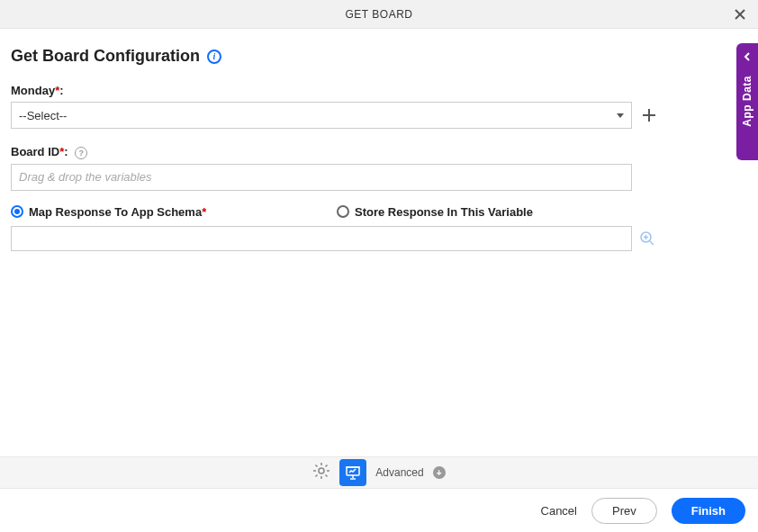 This screenshot has height=532, width=758. I want to click on monday-select-value: --Select--, so click(43, 115).